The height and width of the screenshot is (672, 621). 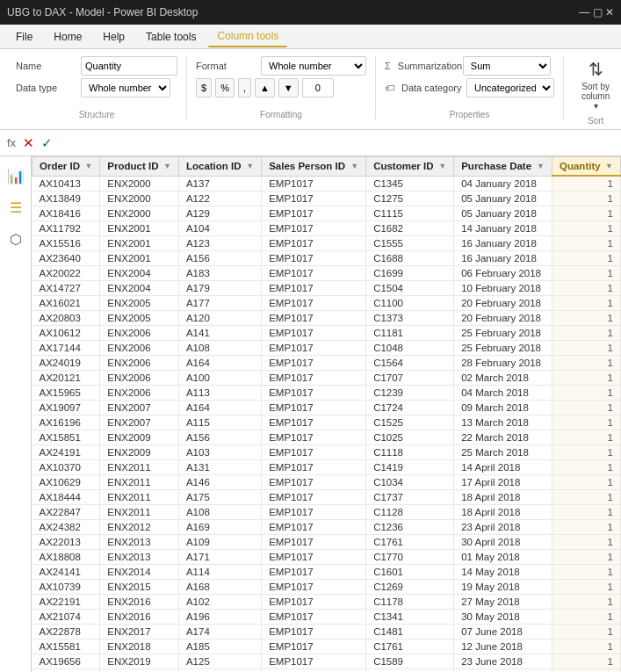 I want to click on table-cell: 25 February 2018, so click(x=503, y=348).